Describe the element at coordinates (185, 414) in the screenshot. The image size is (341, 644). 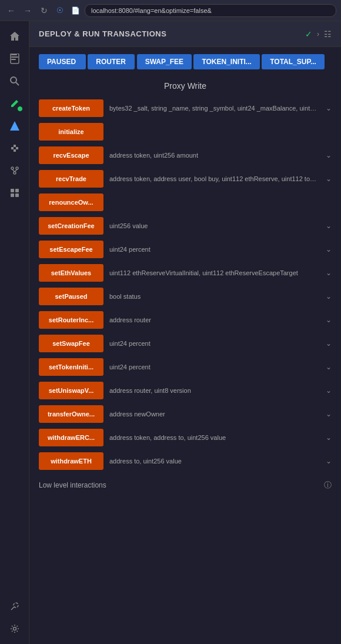
I see `function-row: transferOwne...address newOwner⌄` at that location.